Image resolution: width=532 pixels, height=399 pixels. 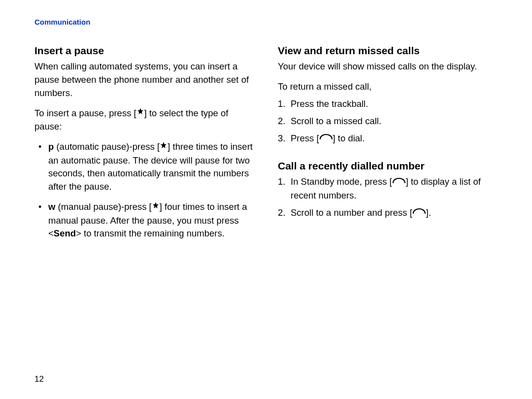 I want to click on bullet-post-1b: > to transmit the remaining numbers., so click(x=150, y=233).